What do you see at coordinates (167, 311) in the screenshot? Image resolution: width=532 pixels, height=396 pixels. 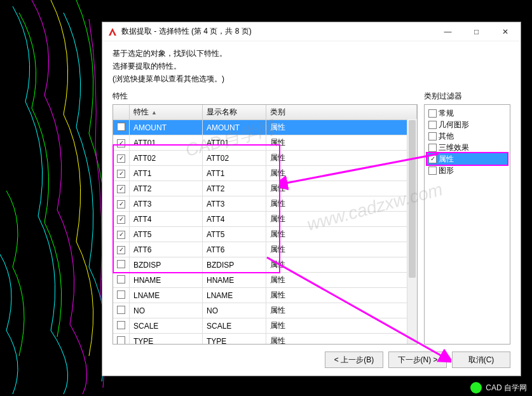 I see `cell-property: NO` at bounding box center [167, 311].